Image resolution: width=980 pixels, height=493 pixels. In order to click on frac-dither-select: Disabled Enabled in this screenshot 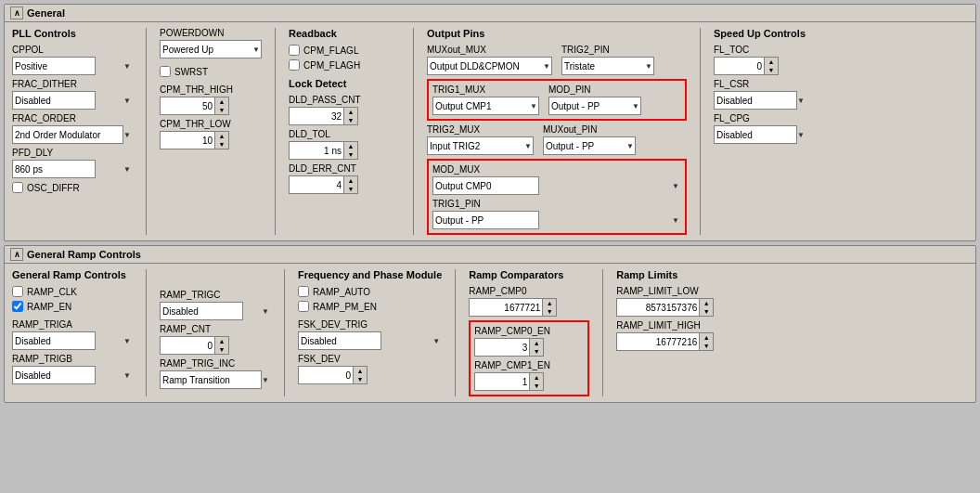, I will do `click(54, 100)`.